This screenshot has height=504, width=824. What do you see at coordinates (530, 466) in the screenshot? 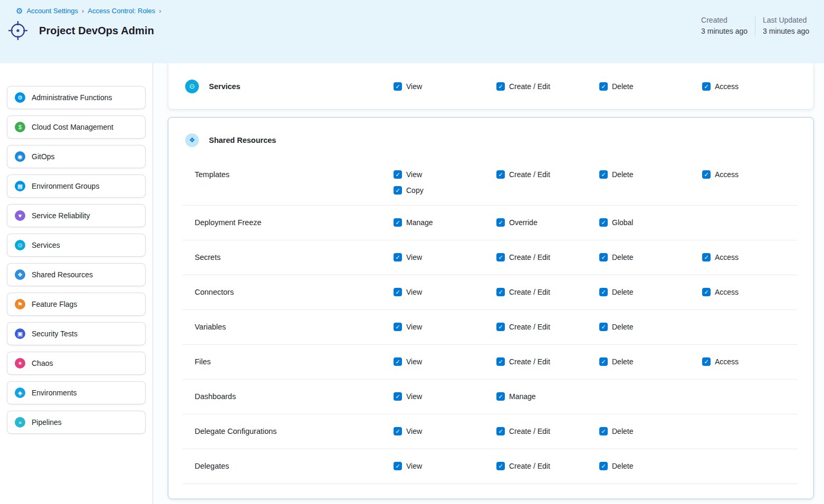
I see `permission-label: Create / Edit` at bounding box center [530, 466].